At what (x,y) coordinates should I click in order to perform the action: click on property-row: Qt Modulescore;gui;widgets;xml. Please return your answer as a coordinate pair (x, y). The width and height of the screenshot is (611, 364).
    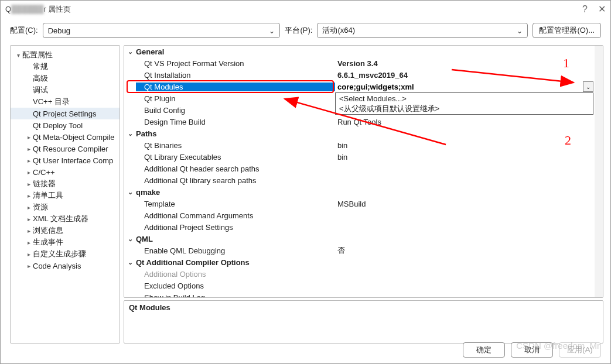
    Looking at the image, I should click on (363, 87).